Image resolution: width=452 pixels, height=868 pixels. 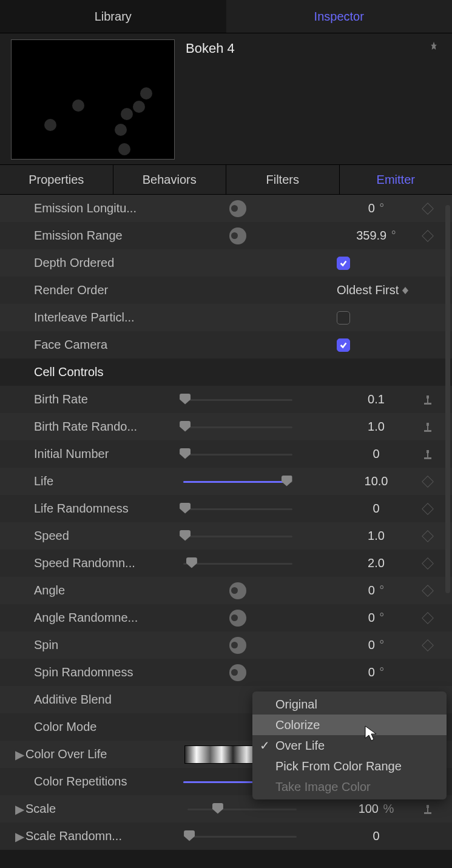 What do you see at coordinates (238, 209) in the screenshot?
I see `dial-emission-longitude` at bounding box center [238, 209].